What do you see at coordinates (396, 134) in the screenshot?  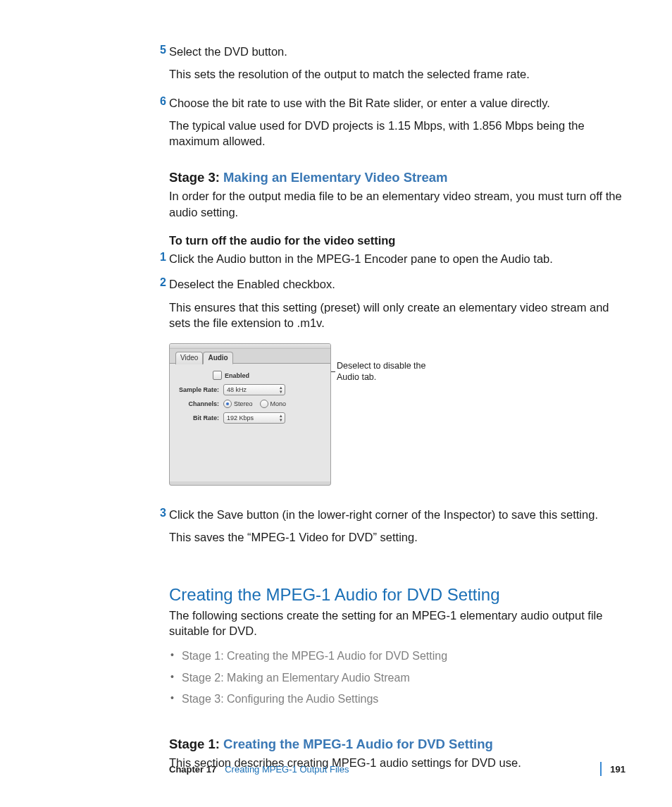 I see `step-subtext: The typical value used for DVD projects …` at bounding box center [396, 134].